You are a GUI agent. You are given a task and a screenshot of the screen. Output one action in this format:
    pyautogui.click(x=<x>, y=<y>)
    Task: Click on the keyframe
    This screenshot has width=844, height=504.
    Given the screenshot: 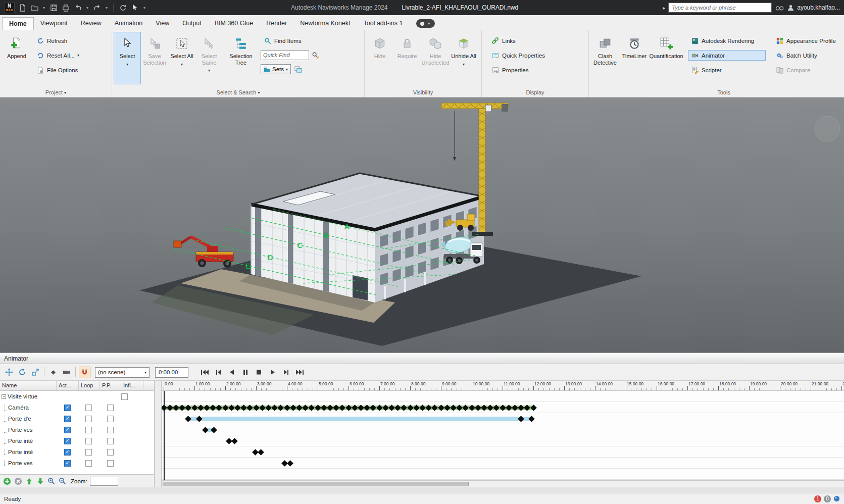 What is the action you would take?
    pyautogui.click(x=290, y=464)
    